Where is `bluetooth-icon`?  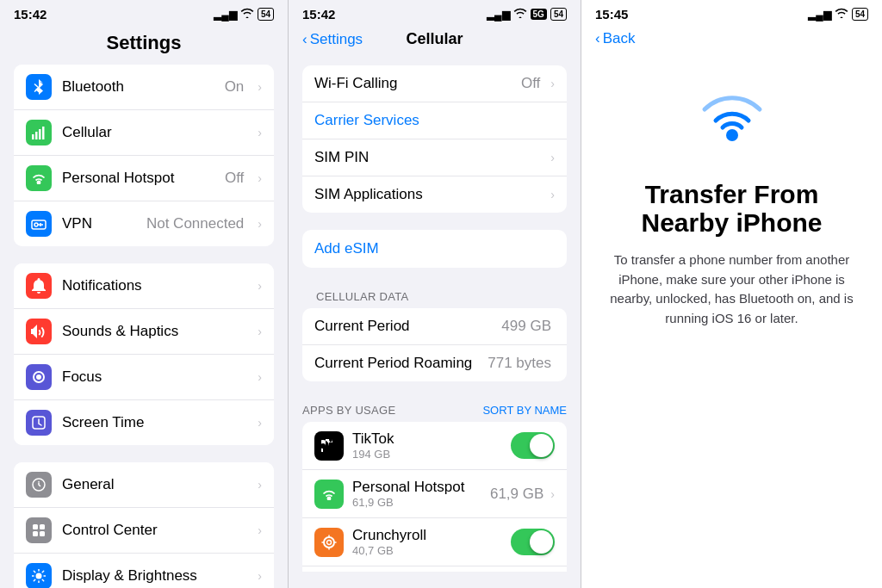 bluetooth-icon is located at coordinates (39, 87).